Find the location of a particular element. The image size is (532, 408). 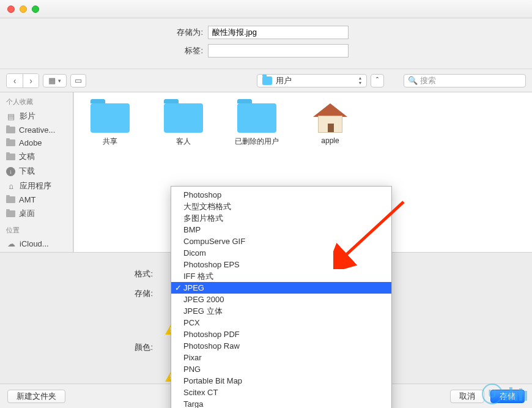

sidebar-item: ⩍应用程序 is located at coordinates (37, 186).